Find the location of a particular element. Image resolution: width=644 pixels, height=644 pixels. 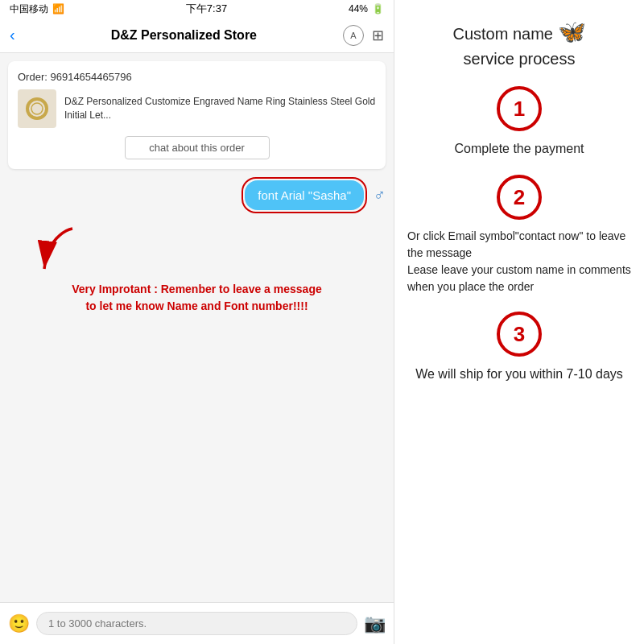

step-3-block: 3 We will ship for you within 7-10 days is located at coordinates (519, 348).